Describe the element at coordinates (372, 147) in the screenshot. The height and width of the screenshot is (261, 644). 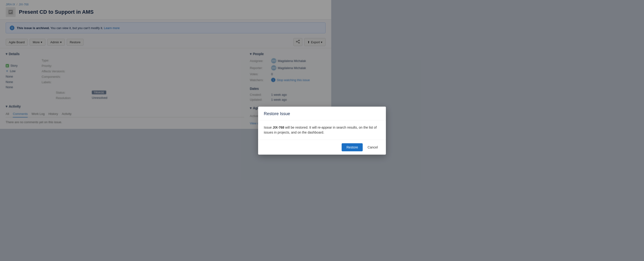
I see `modal-cancel-button: Cancel` at that location.